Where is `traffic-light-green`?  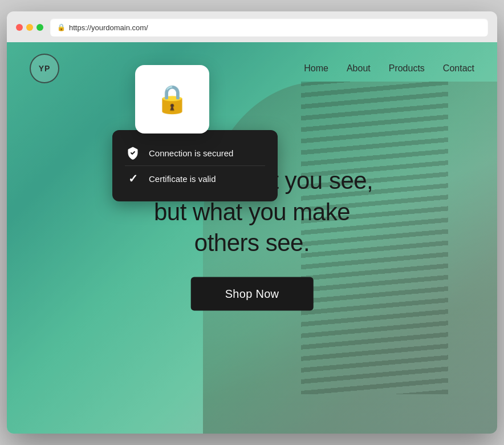 traffic-light-green is located at coordinates (40, 27).